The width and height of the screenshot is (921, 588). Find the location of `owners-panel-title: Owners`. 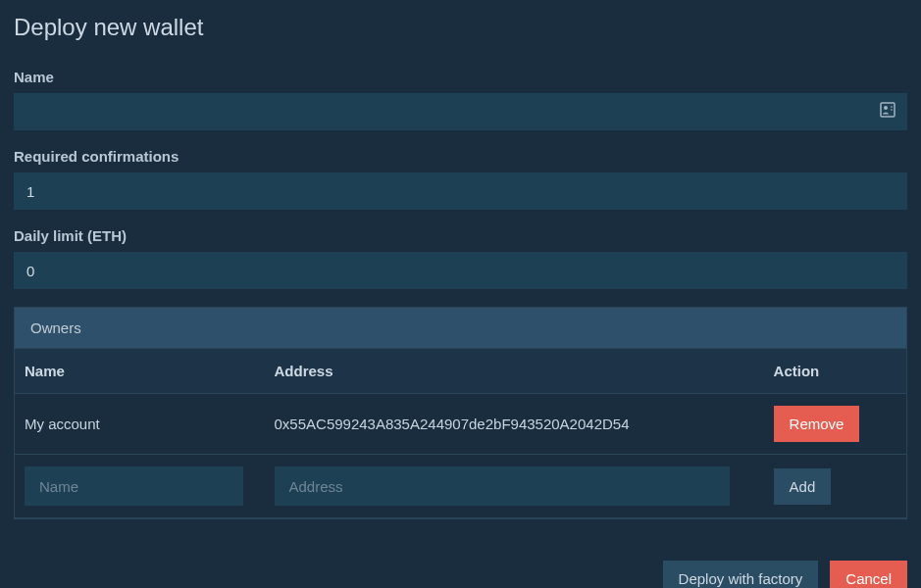

owners-panel-title: Owners is located at coordinates (461, 327).